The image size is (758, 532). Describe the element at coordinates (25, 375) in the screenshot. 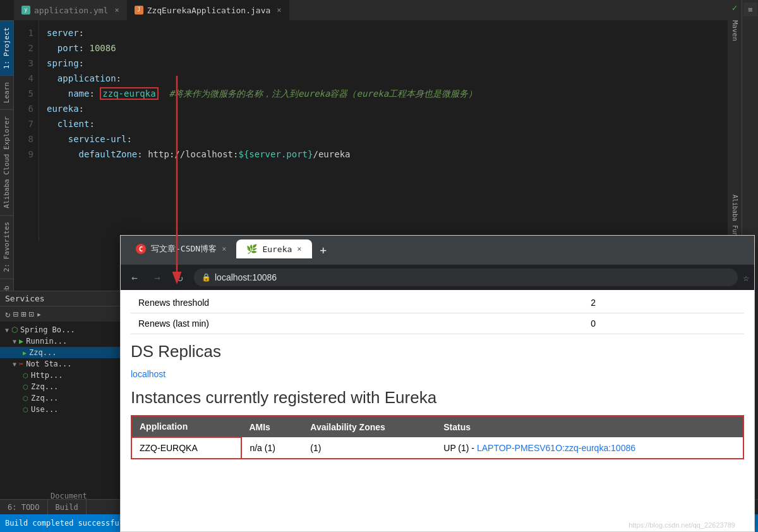

I see `http-icon: ⬡` at that location.